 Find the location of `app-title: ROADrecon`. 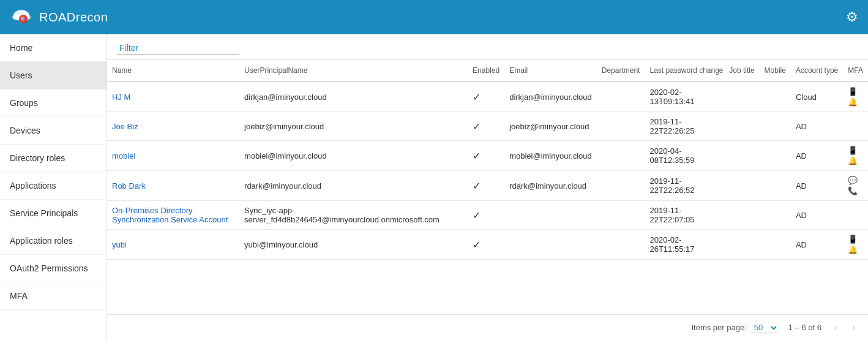

app-title: ROADrecon is located at coordinates (73, 17).